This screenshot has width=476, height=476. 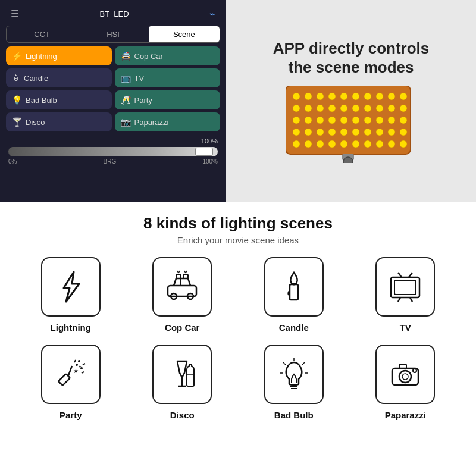 What do you see at coordinates (143, 100) in the screenshot?
I see `scene-party-label: Party` at bounding box center [143, 100].